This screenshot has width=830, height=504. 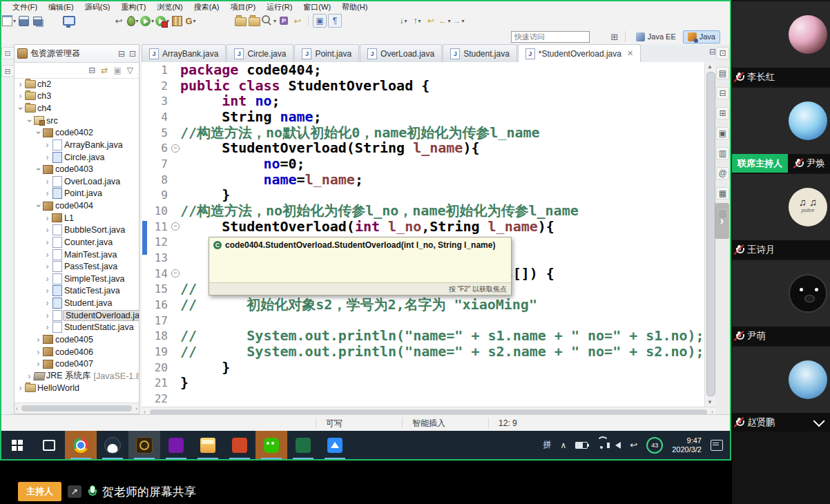 I want to click on line-number: 21, so click(x=156, y=382).